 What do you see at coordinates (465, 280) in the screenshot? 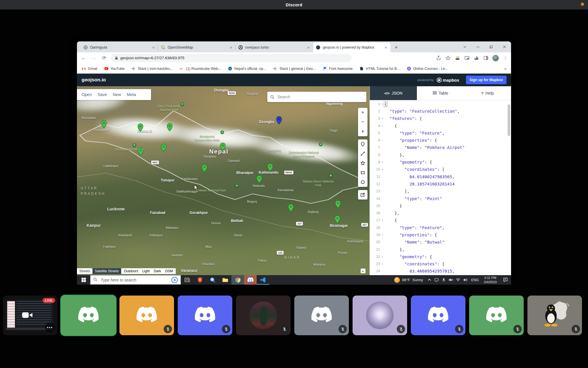
I see `volume-icon` at bounding box center [465, 280].